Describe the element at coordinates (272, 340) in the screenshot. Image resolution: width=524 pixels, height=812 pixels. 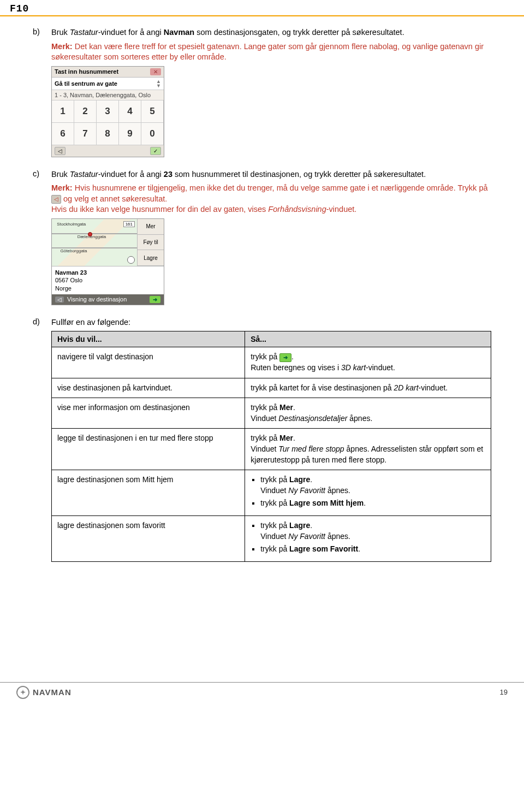
I see `table-header-row: Hvis du vil... Så...` at that location.